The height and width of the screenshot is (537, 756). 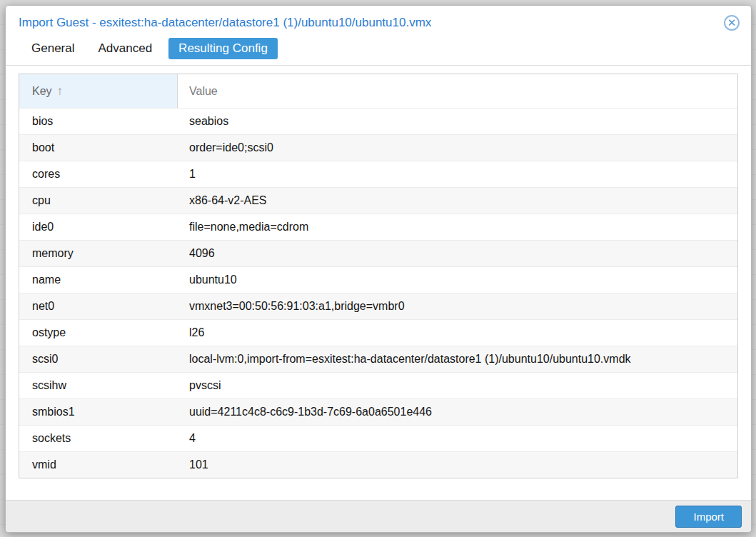 What do you see at coordinates (99, 174) in the screenshot?
I see `config-key-cell: cores` at bounding box center [99, 174].